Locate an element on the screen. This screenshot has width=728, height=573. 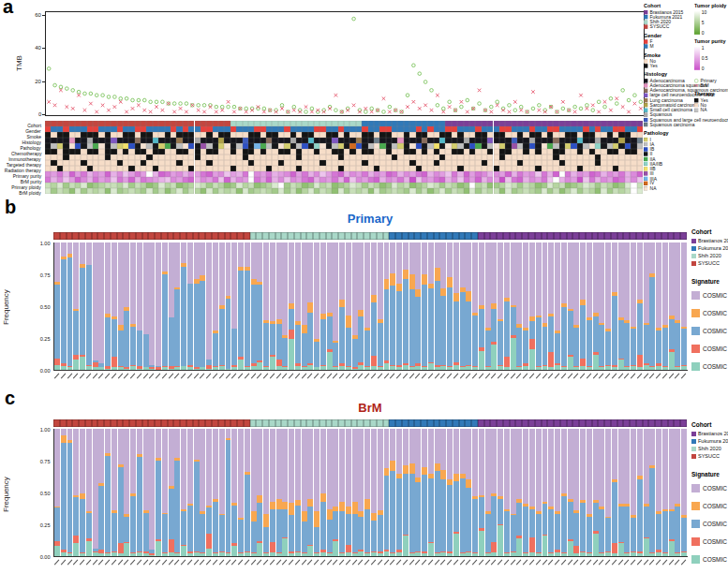
heatmap-cell is located at coordinates (640, 180).